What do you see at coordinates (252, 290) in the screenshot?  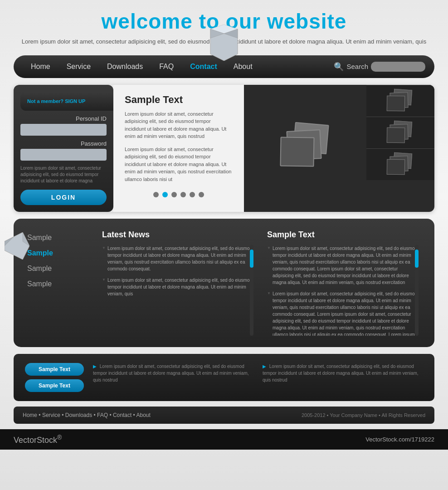 I see `scrollbar-track` at bounding box center [252, 290].